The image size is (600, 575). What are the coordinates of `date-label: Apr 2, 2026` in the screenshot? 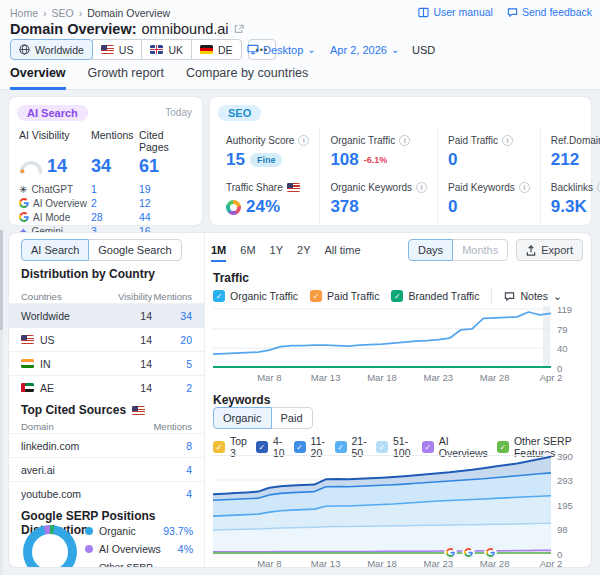 It's located at (358, 50).